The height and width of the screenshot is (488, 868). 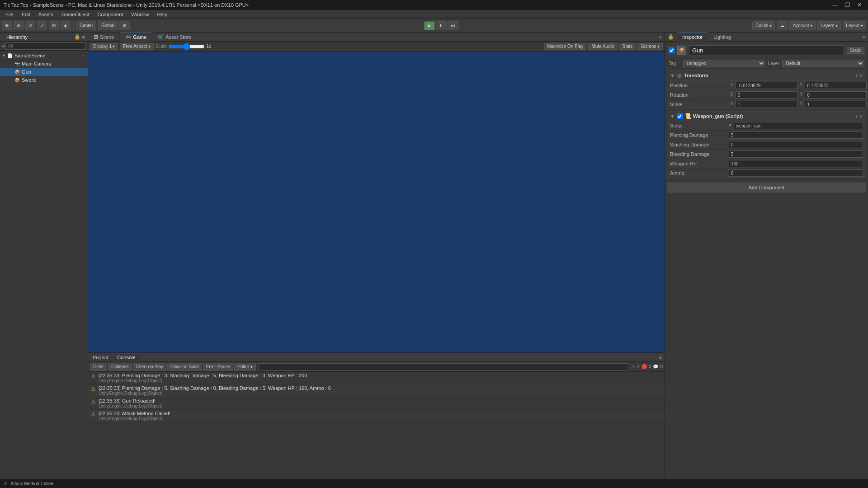 What do you see at coordinates (120, 367) in the screenshot?
I see `collapse-btn: Collapse` at bounding box center [120, 367].